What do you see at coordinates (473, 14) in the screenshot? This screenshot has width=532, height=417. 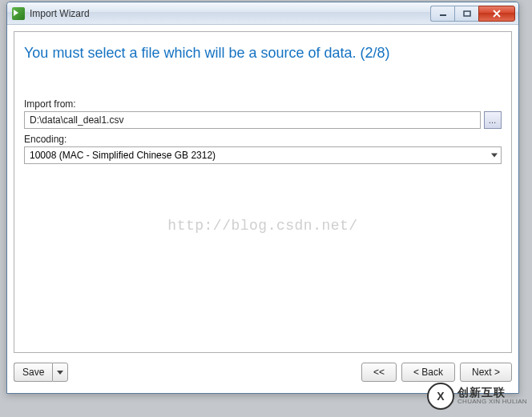 I see `window-controls` at bounding box center [473, 14].